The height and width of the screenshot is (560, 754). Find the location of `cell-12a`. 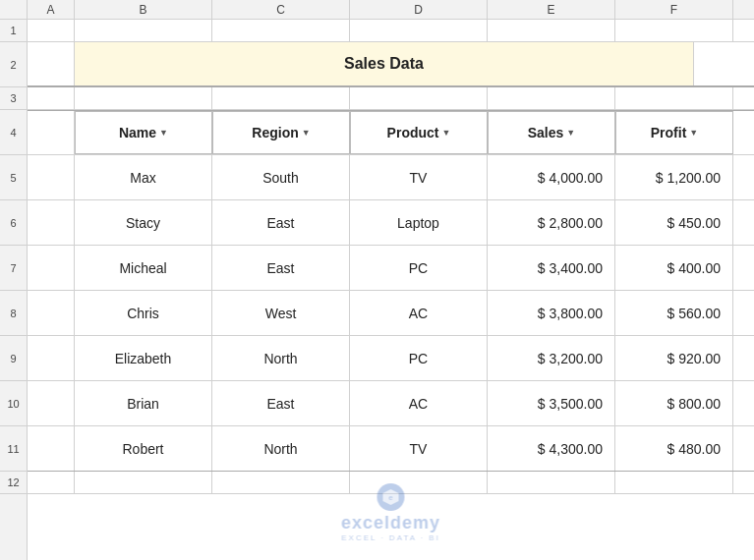

cell-12a is located at coordinates (51, 482).